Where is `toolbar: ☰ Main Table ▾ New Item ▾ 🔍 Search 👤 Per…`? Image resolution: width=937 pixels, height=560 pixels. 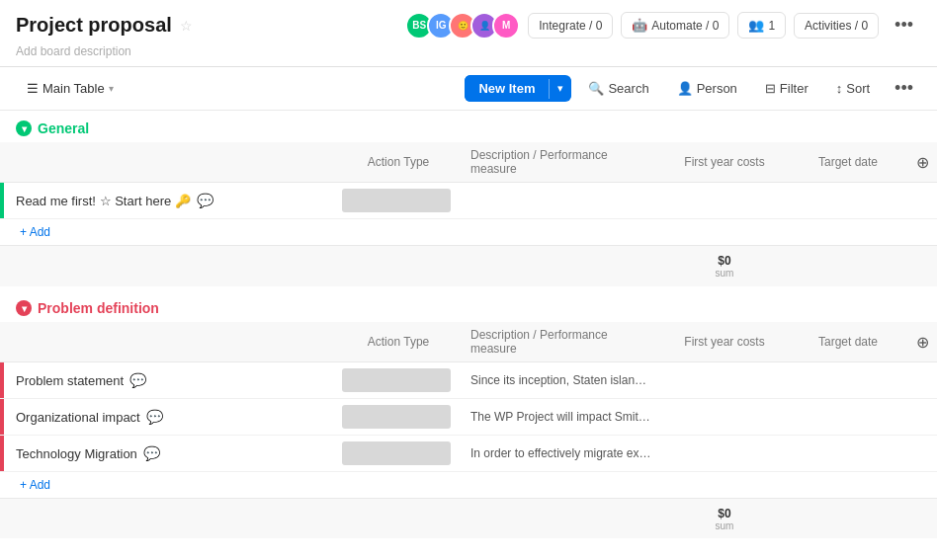
toolbar: ☰ Main Table ▾ New Item ▾ 🔍 Search 👤 Per… is located at coordinates (468, 89).